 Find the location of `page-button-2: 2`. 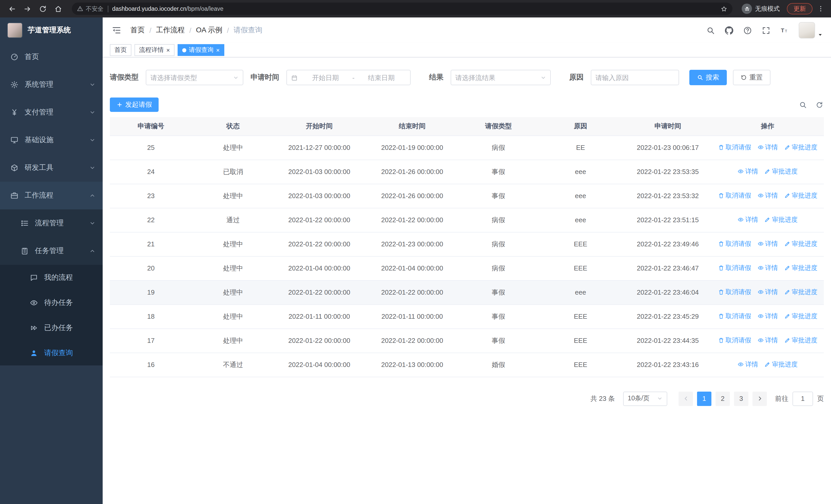

page-button-2: 2 is located at coordinates (723, 398).